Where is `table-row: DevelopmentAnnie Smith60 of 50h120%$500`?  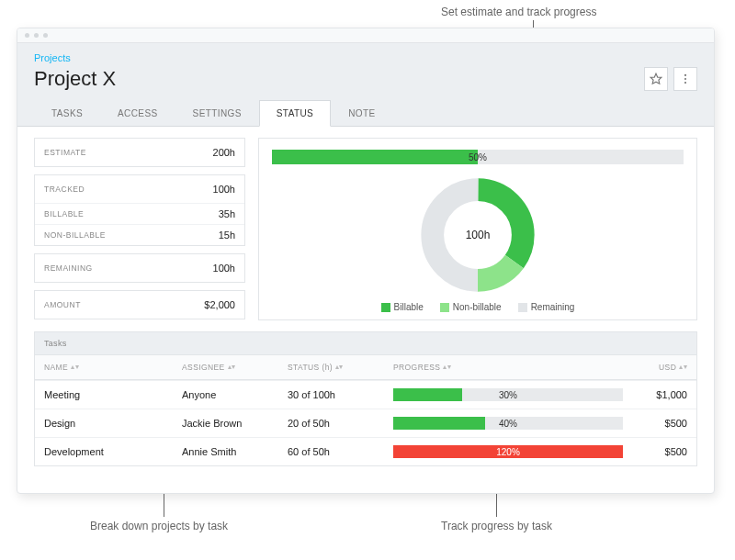
table-row: DevelopmentAnnie Smith60 of 50h120%$500 is located at coordinates (366, 452).